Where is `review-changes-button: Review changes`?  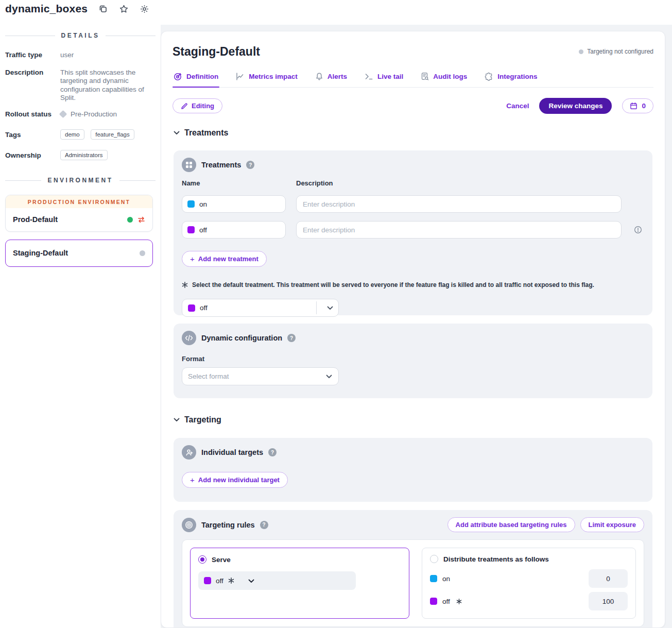
review-changes-button: Review changes is located at coordinates (576, 106).